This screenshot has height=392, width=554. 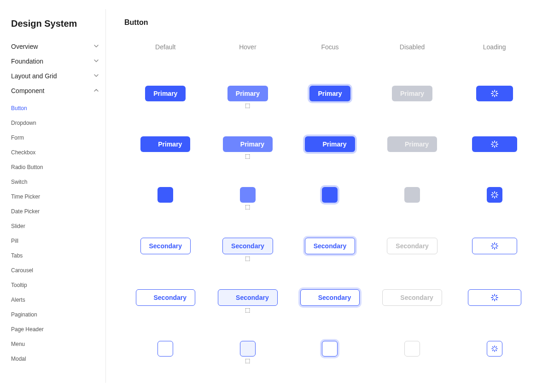 What do you see at coordinates (55, 61) in the screenshot?
I see `nav-section-foundation: Foundation` at bounding box center [55, 61].